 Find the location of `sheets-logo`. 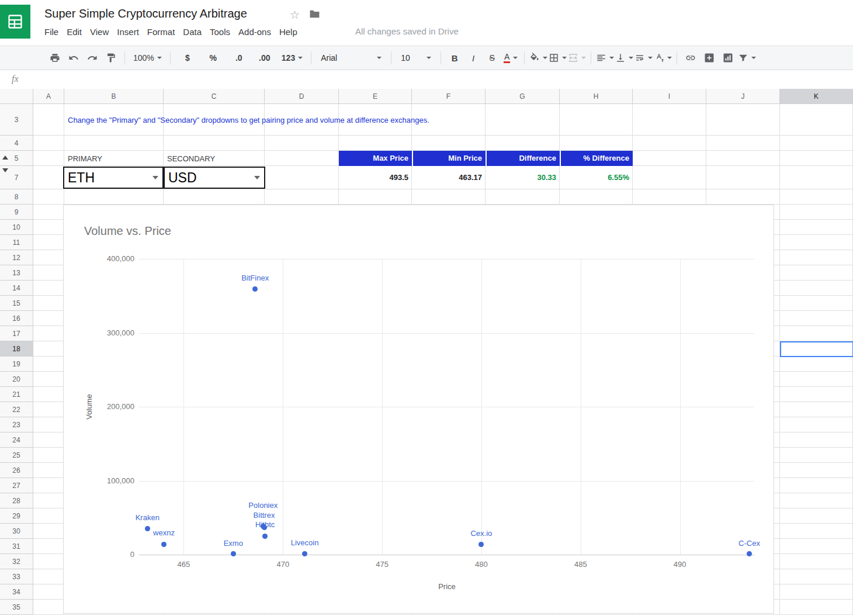

sheets-logo is located at coordinates (15, 22).